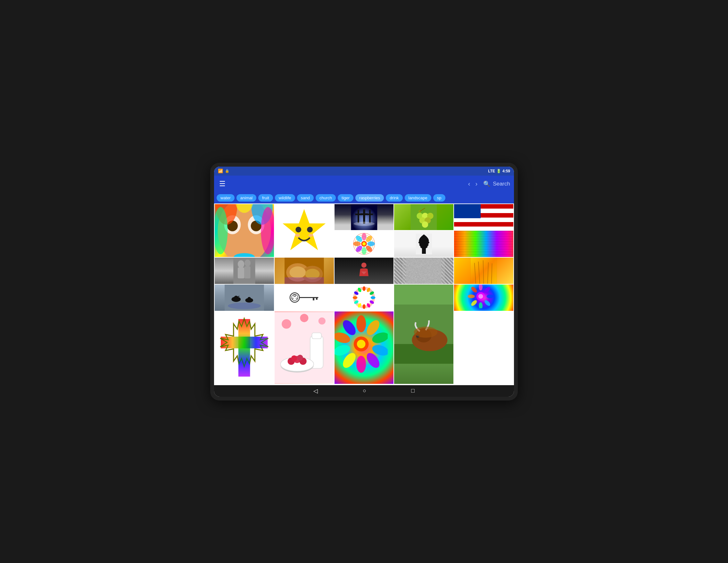 This screenshot has width=728, height=563. What do you see at coordinates (364, 348) in the screenshot?
I see `image-colorful-mandala2` at bounding box center [364, 348].